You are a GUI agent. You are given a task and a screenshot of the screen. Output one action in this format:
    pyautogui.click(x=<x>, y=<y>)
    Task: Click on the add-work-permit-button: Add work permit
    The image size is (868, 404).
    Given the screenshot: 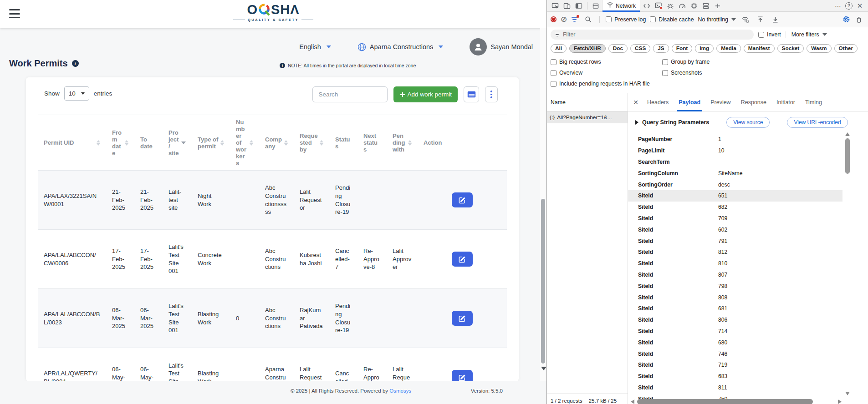 What is the action you would take?
    pyautogui.click(x=425, y=95)
    